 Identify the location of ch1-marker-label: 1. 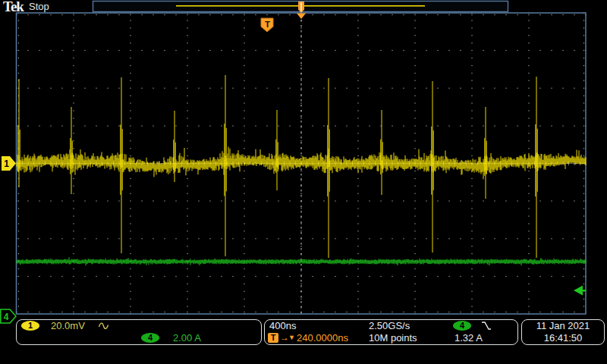
(6, 164).